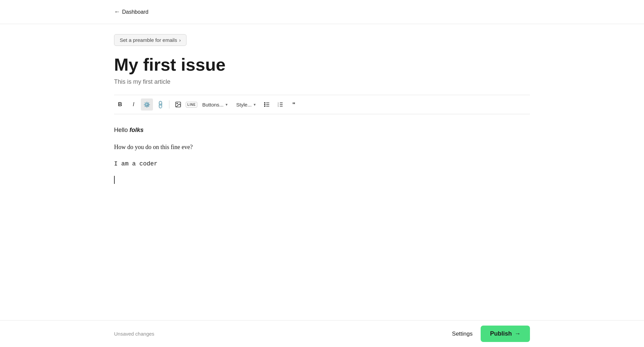  Describe the element at coordinates (226, 105) in the screenshot. I see `buttons-chevron-icon: ▼` at that location.